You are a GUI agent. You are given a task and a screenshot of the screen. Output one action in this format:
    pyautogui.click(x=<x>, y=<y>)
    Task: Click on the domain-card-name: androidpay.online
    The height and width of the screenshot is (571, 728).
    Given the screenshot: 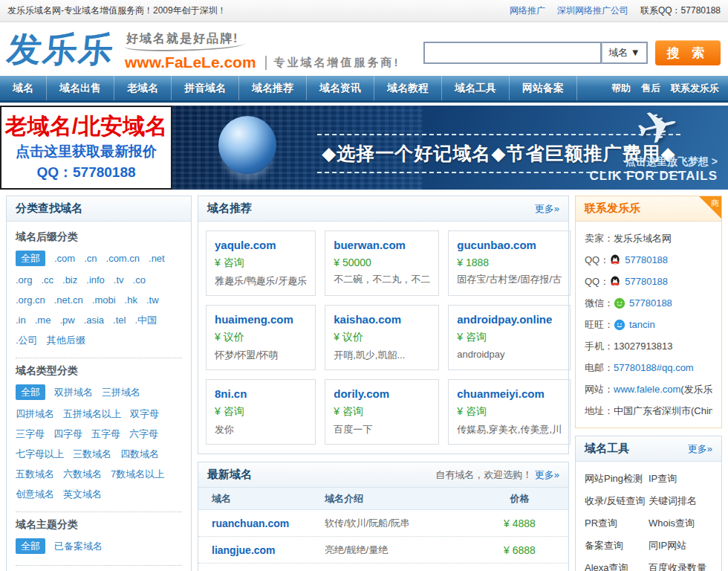 What is the action you would take?
    pyautogui.click(x=510, y=320)
    